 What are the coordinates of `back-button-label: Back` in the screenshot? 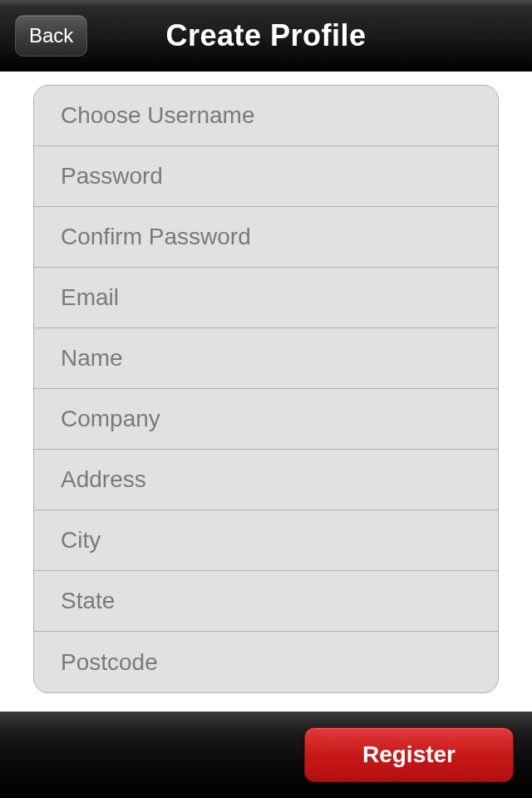 It's located at (52, 35).